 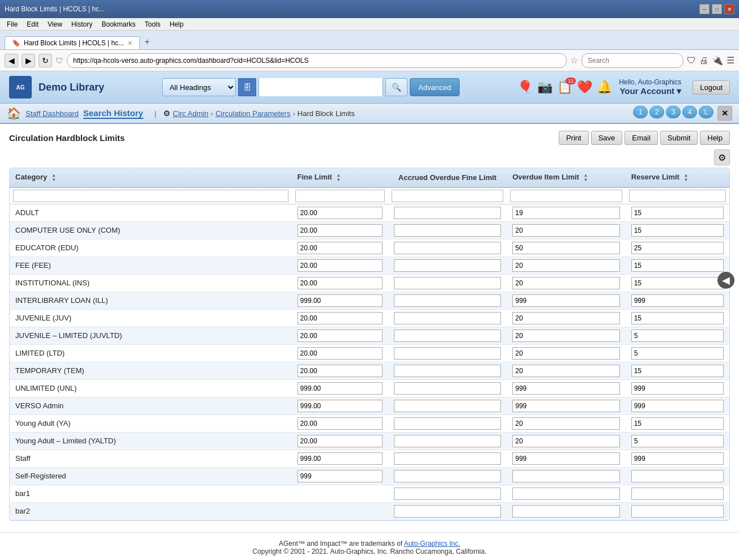 What do you see at coordinates (678, 196) in the screenshot?
I see `filter-reserve-input` at bounding box center [678, 196].